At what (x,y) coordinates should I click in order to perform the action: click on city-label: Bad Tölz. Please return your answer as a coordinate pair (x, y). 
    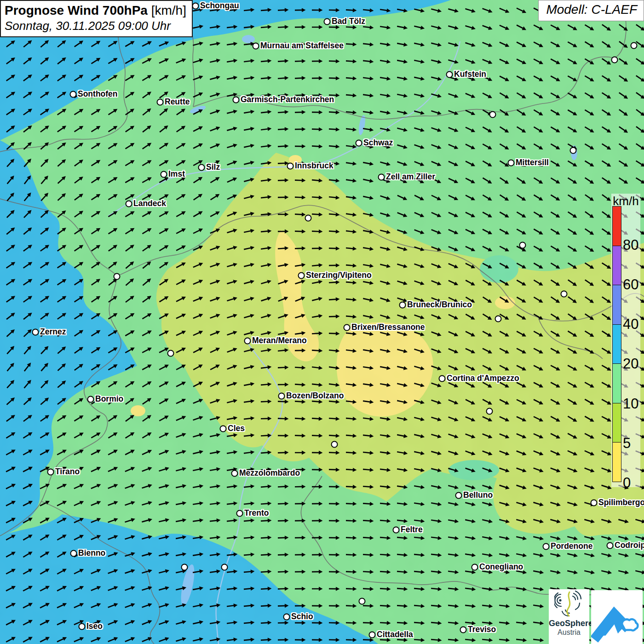
    Looking at the image, I should click on (349, 21).